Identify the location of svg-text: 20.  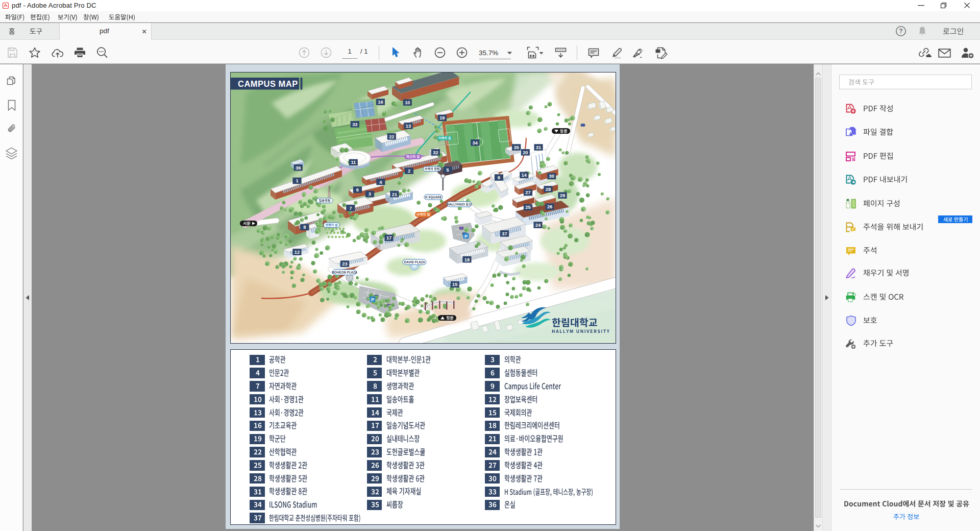
(526, 153).